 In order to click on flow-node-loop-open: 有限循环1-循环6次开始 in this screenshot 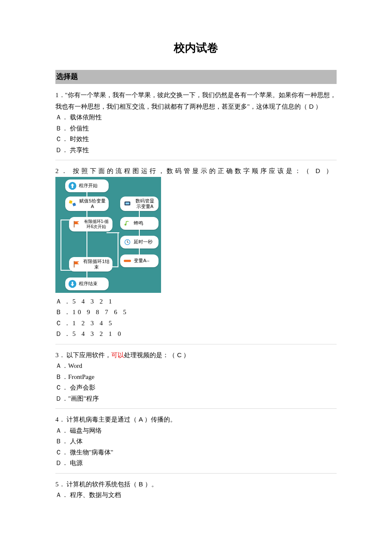, I will do `click(91, 224)`.